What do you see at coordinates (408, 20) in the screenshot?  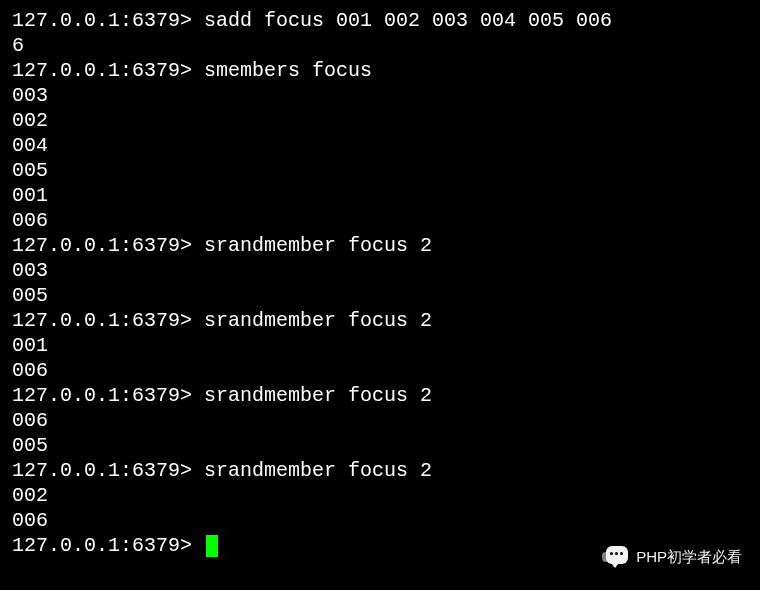 I see `command-text: sadd focus 001 002 003 004 005 006` at bounding box center [408, 20].